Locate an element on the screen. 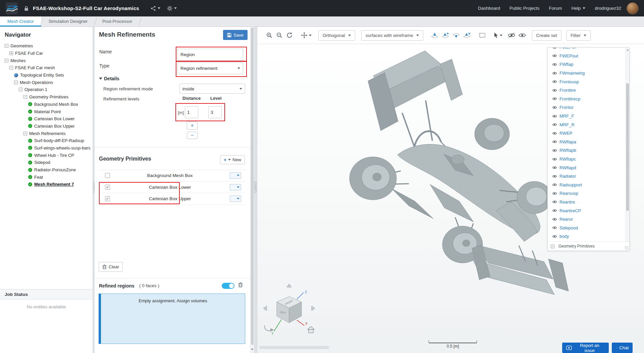 The height and width of the screenshot is (353, 644). tree-item-mesh-refinements: −Mesh Refinements is located at coordinates (48, 133).